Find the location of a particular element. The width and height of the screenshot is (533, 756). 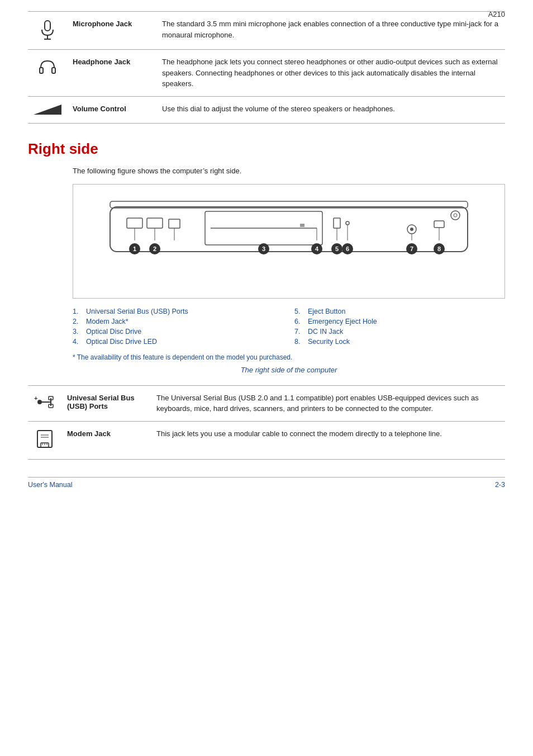

svg-text: 1 is located at coordinates (135, 249).